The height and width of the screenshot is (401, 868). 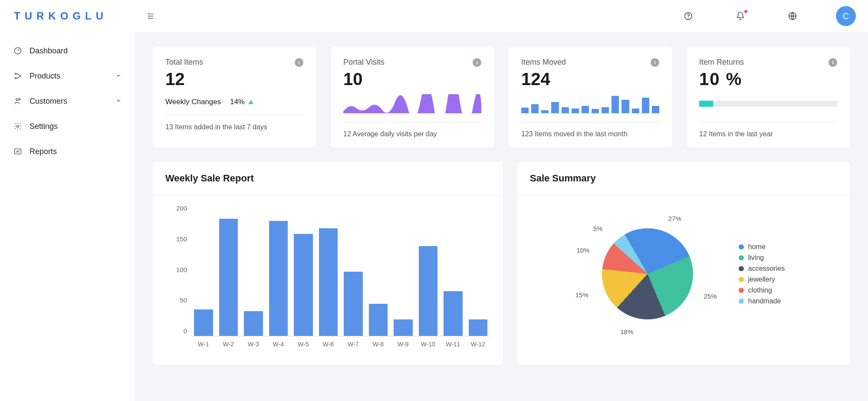 I want to click on pie-slice-label: 10%, so click(x=583, y=250).